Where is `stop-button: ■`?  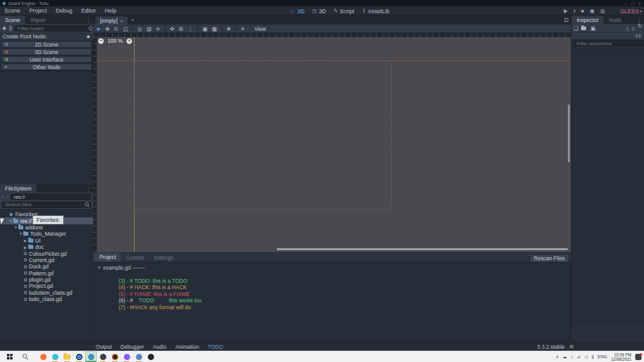
stop-button: ■ is located at coordinates (582, 11).